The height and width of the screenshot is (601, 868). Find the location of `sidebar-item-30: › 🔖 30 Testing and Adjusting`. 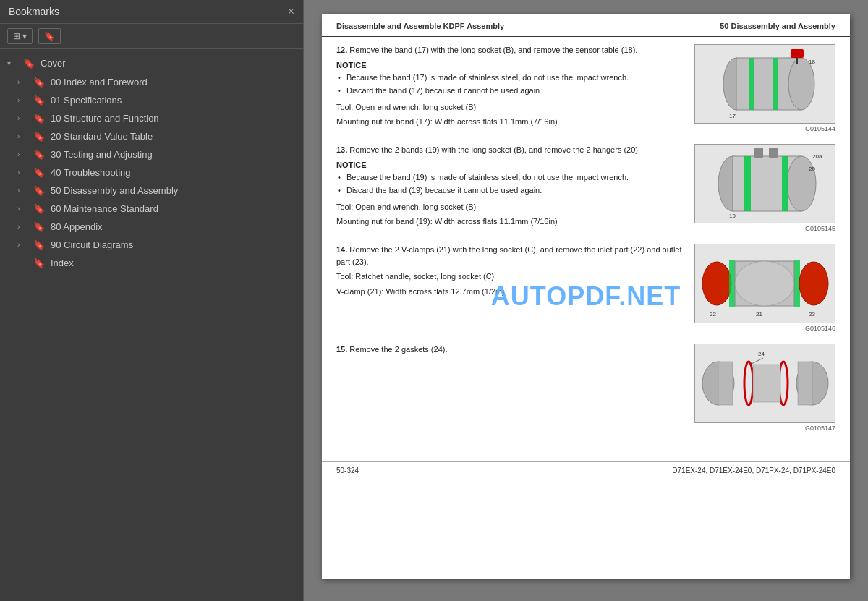

sidebar-item-30: › 🔖 30 Testing and Adjusting is located at coordinates (152, 155).